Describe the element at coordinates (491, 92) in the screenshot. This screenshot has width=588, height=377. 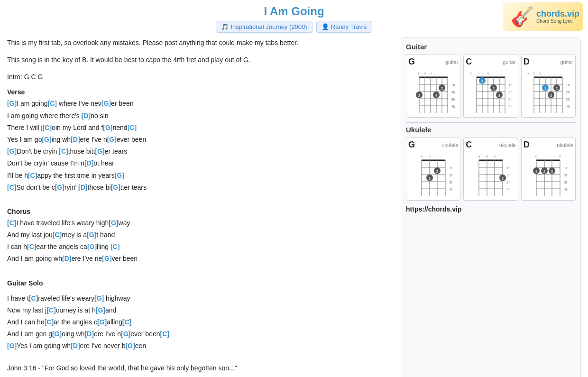
I see `c-guitar-svg: x o 1fr 2fr 3fr 4fr 1 2 3` at that location.